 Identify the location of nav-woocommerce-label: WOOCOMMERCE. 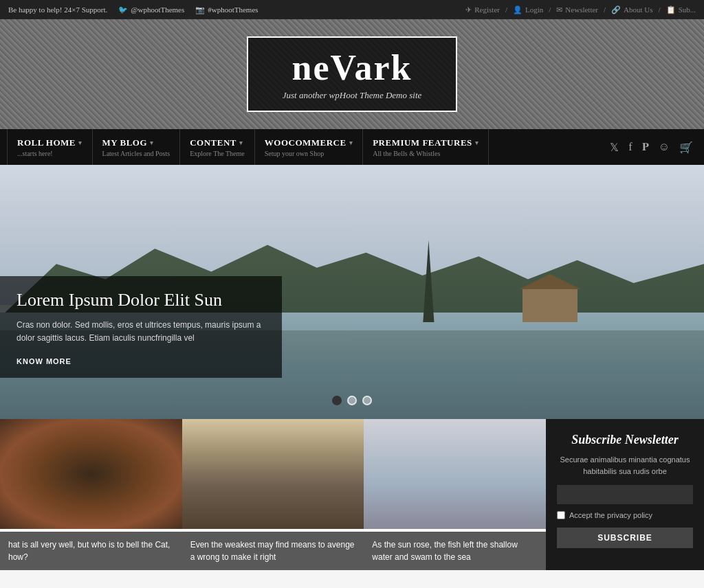
(305, 143).